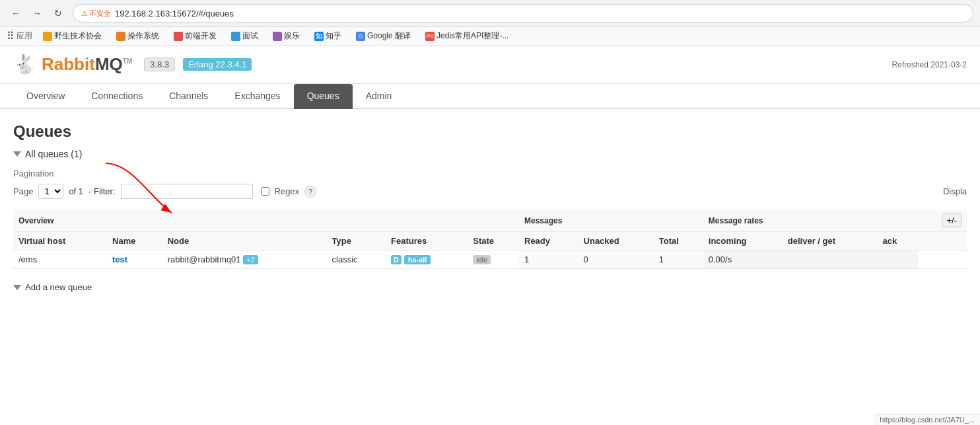 The image size is (980, 425). Describe the element at coordinates (490, 132) in the screenshot. I see `page-title: Queues` at that location.